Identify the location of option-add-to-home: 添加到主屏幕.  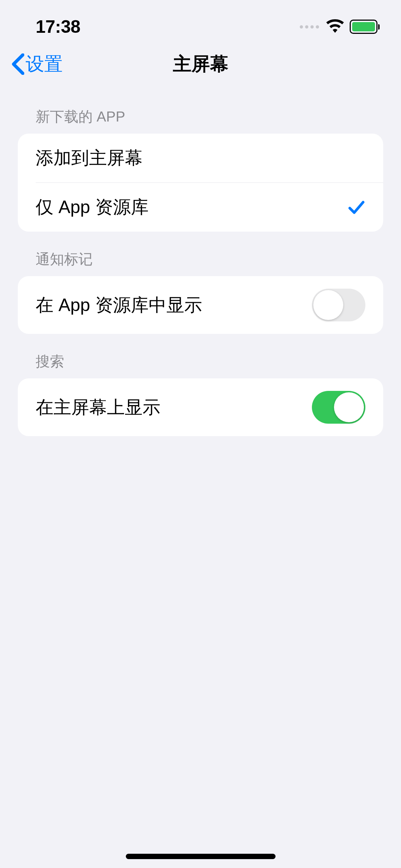
(200, 158).